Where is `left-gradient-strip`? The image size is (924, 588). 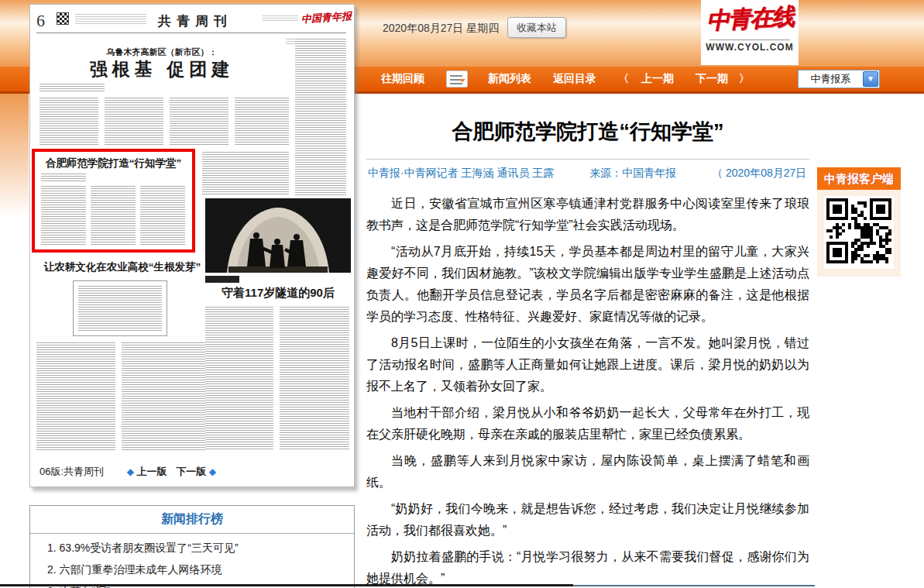
left-gradient-strip is located at coordinates (14, 156).